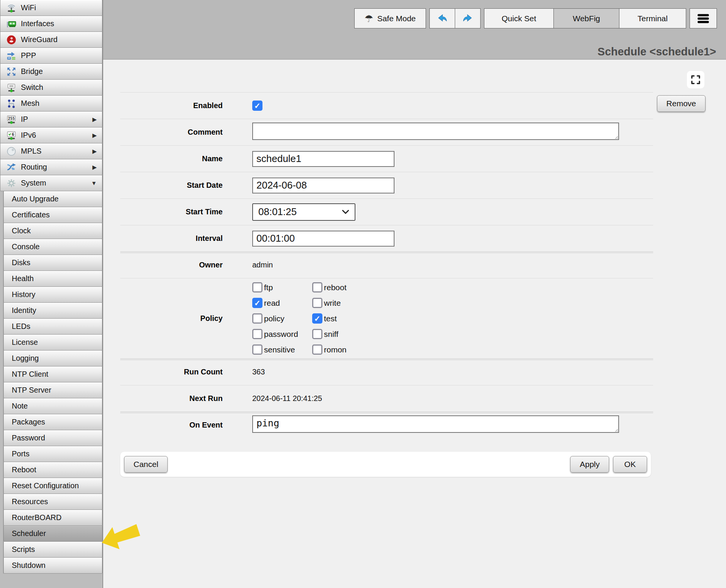 The width and height of the screenshot is (726, 588). What do you see at coordinates (53, 565) in the screenshot?
I see `sidebar-item-shutdown: Shutdown` at bounding box center [53, 565].